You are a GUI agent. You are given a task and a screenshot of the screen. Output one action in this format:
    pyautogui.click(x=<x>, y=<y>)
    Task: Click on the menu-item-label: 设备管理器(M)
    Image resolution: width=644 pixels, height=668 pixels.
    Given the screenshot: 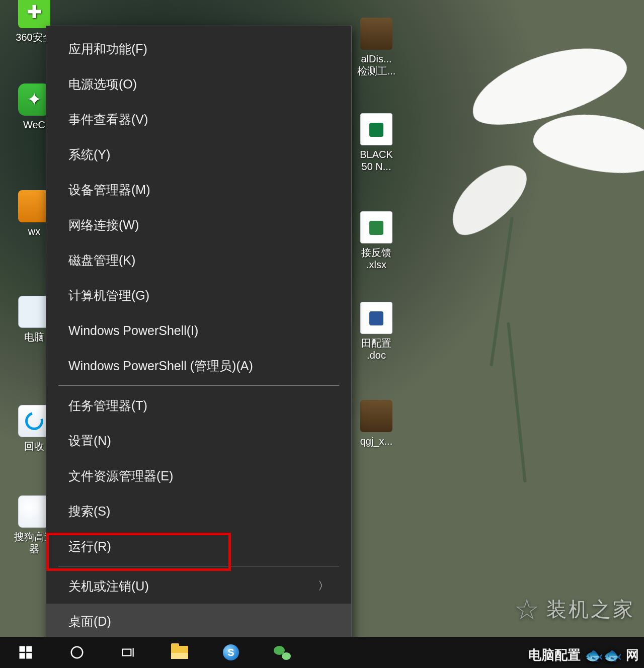 What is the action you would take?
    pyautogui.click(x=109, y=190)
    